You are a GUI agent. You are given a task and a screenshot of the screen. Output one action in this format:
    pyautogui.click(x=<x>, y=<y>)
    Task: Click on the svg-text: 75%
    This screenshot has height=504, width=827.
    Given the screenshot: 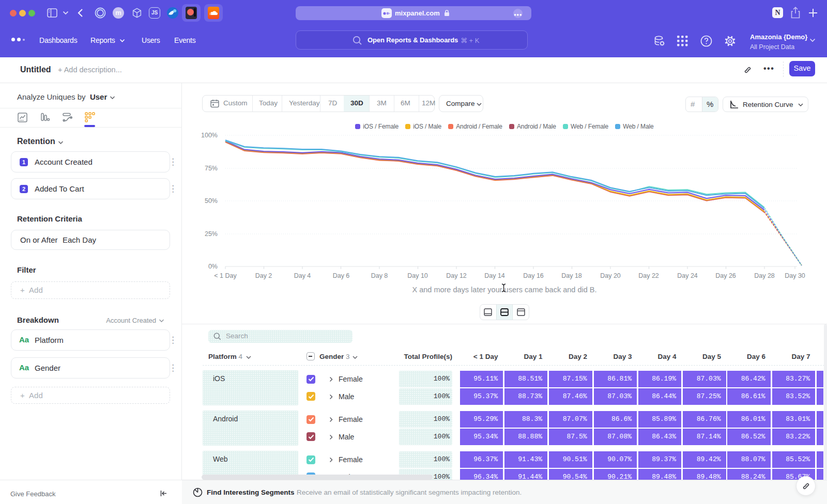 What is the action you would take?
    pyautogui.click(x=211, y=168)
    